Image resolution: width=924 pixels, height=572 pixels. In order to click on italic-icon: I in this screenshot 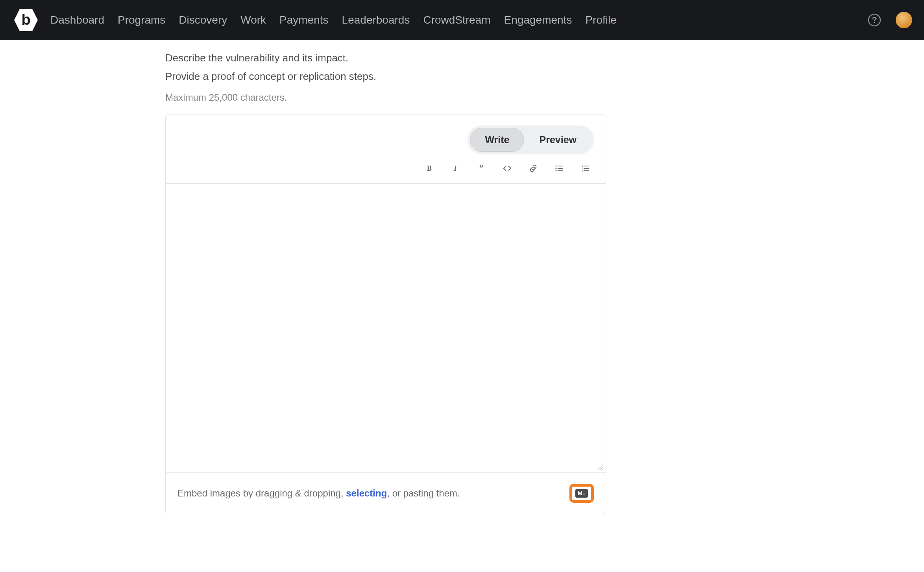, I will do `click(455, 168)`.